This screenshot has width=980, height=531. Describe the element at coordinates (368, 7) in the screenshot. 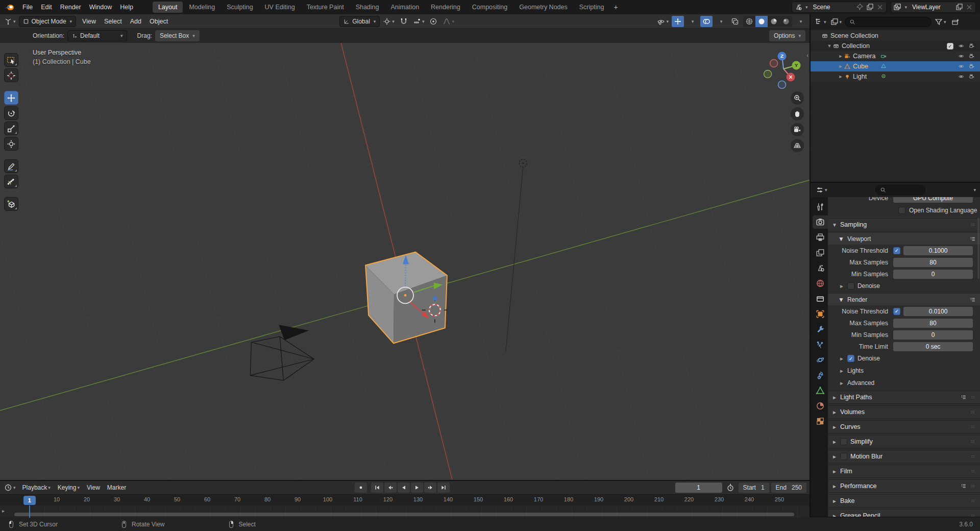

I see `workspace-tab-shading: Shading` at that location.